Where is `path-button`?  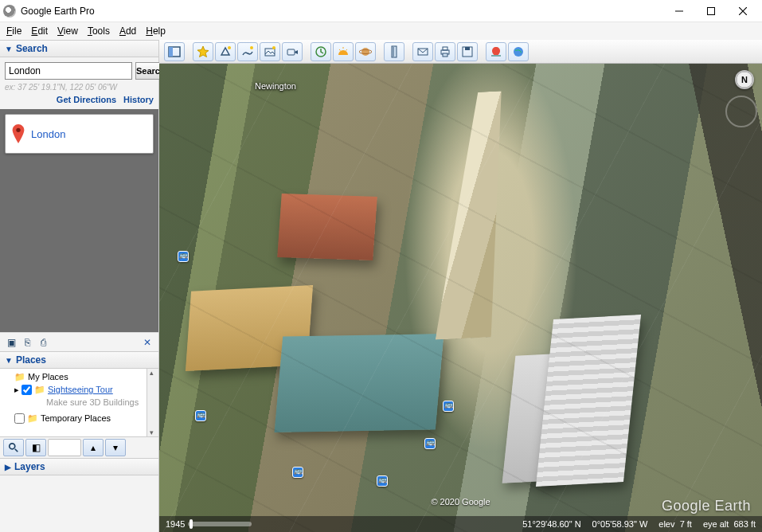 path-button is located at coordinates (248, 52).